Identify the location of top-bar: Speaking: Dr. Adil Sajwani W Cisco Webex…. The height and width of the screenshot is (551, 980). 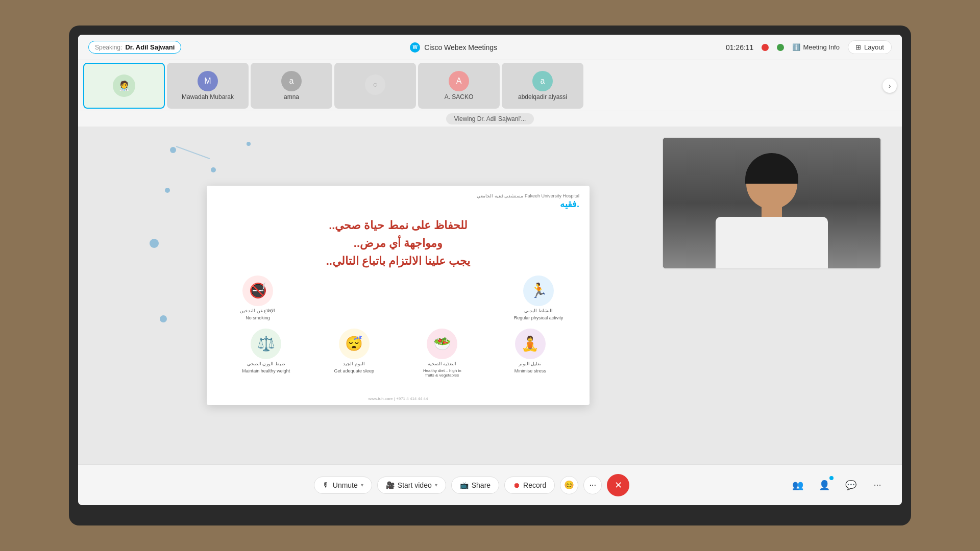
(490, 47).